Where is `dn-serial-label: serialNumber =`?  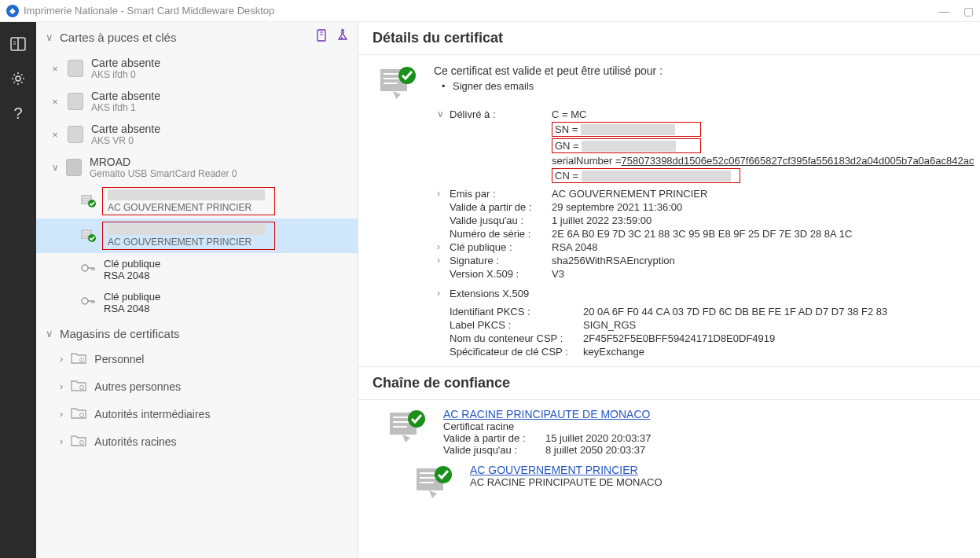 dn-serial-label: serialNumber = is located at coordinates (586, 160).